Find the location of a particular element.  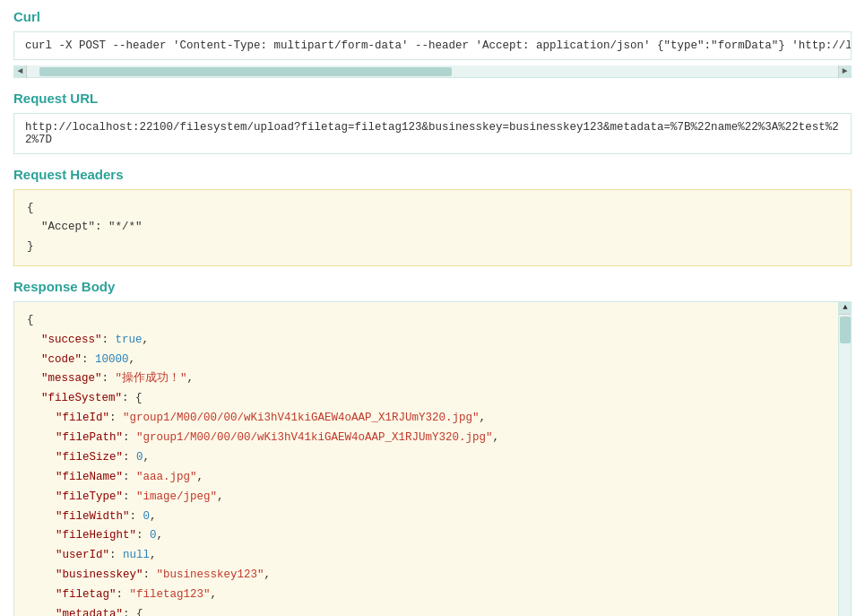

scroll-right-arrow: ► is located at coordinates (844, 72).